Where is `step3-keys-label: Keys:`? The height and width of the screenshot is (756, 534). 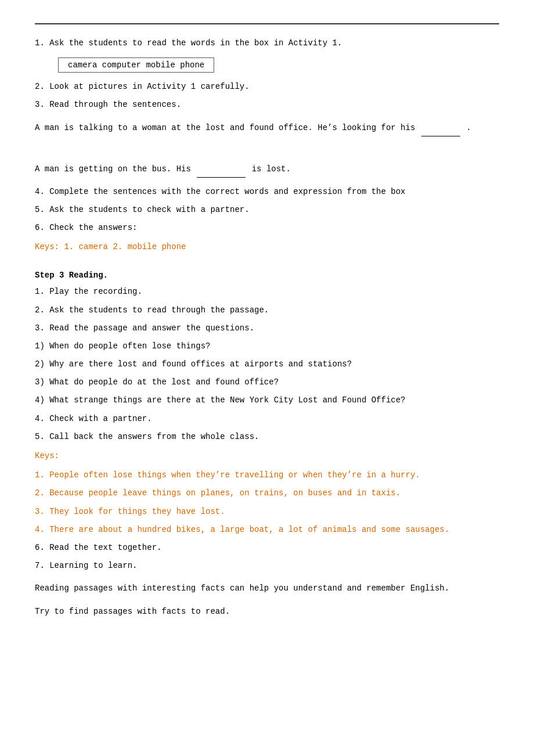 step3-keys-label: Keys: is located at coordinates (267, 456).